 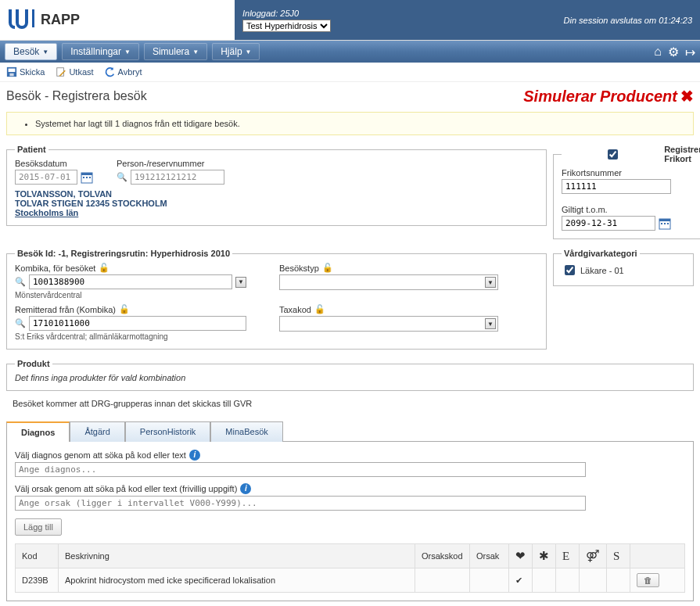 I want to click on taxakod-select: ▼, so click(x=389, y=324).